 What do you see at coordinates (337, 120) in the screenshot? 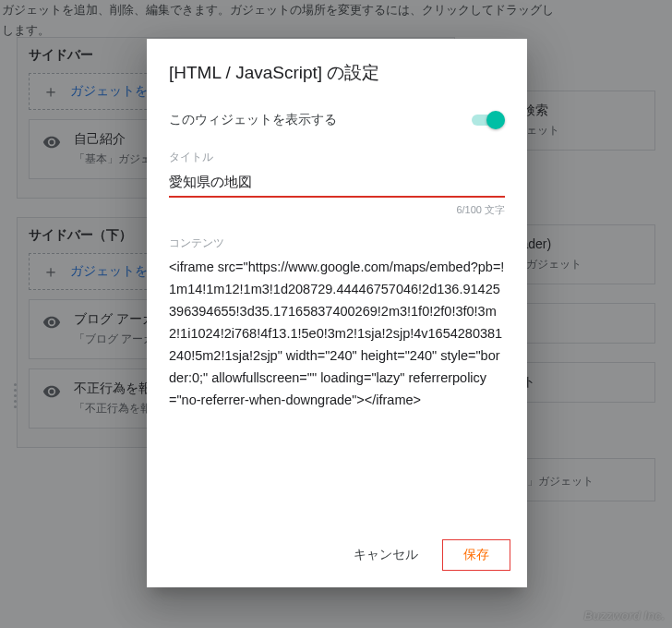
I see `show-widget-row: このウィジェットを表示する` at bounding box center [337, 120].